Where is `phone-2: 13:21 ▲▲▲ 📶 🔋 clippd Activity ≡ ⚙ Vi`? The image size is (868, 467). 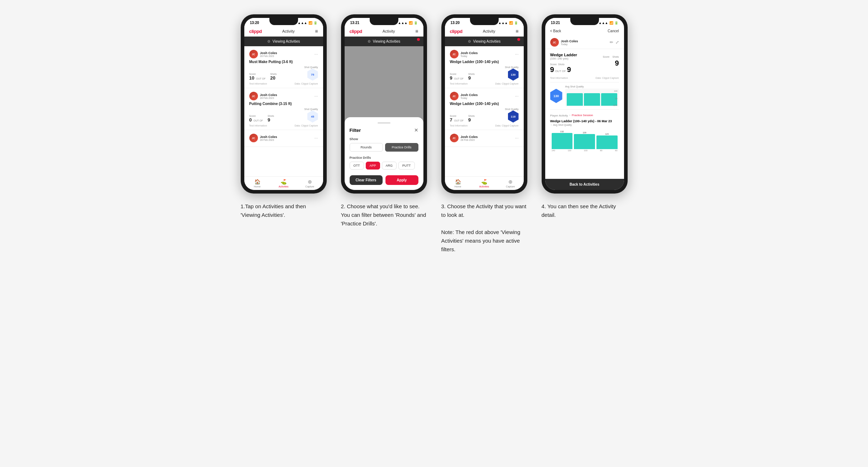
phone-2: 13:21 ▲▲▲ 📶 🔋 clippd Activity ≡ ⚙ Vi is located at coordinates (384, 104).